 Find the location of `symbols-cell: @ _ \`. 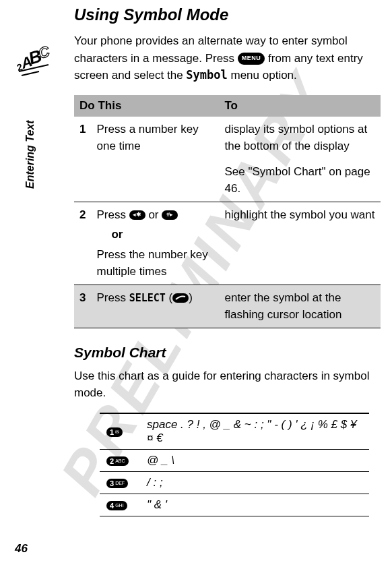

symbols-cell: @ _ \ is located at coordinates (255, 460).